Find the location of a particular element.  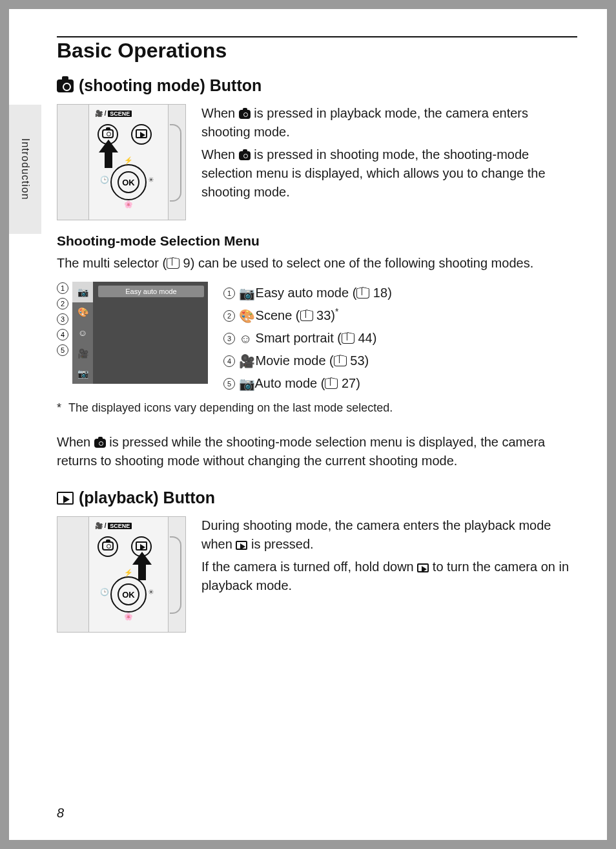

mode-list: 1📷 Easy auto mode ( 18) 2🎨 Scene ( 33)* … is located at coordinates (307, 339).